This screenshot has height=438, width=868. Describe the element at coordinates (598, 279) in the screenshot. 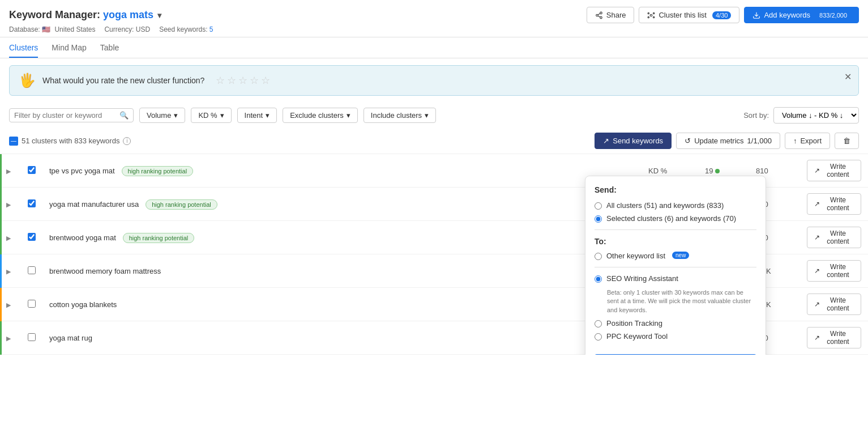

I see `seo-writing-radio` at that location.